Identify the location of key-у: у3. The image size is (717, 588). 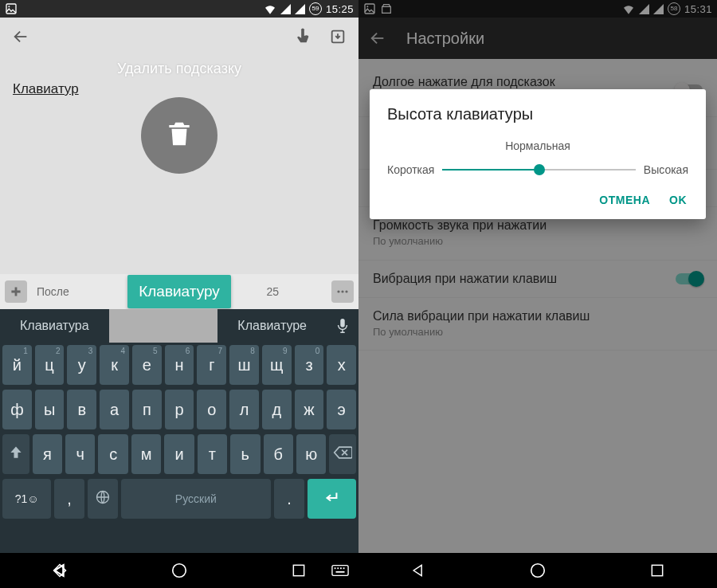
(81, 365).